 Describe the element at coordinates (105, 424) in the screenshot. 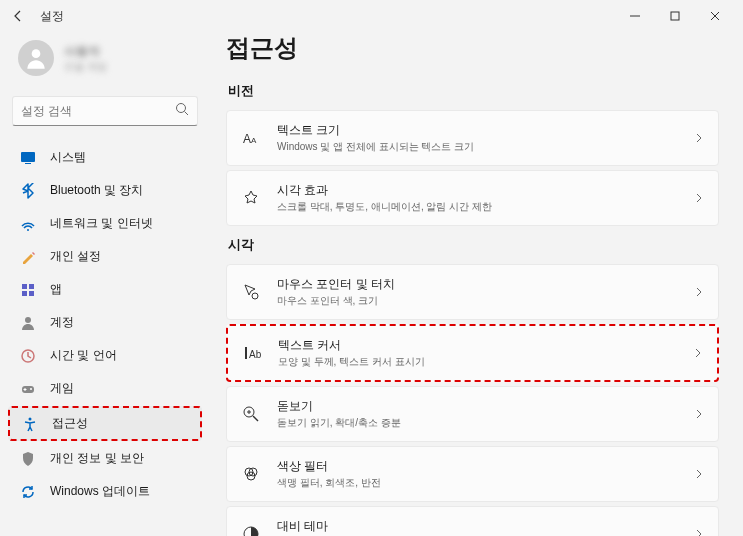

I see `nav-item-accessibility: 접근성` at that location.